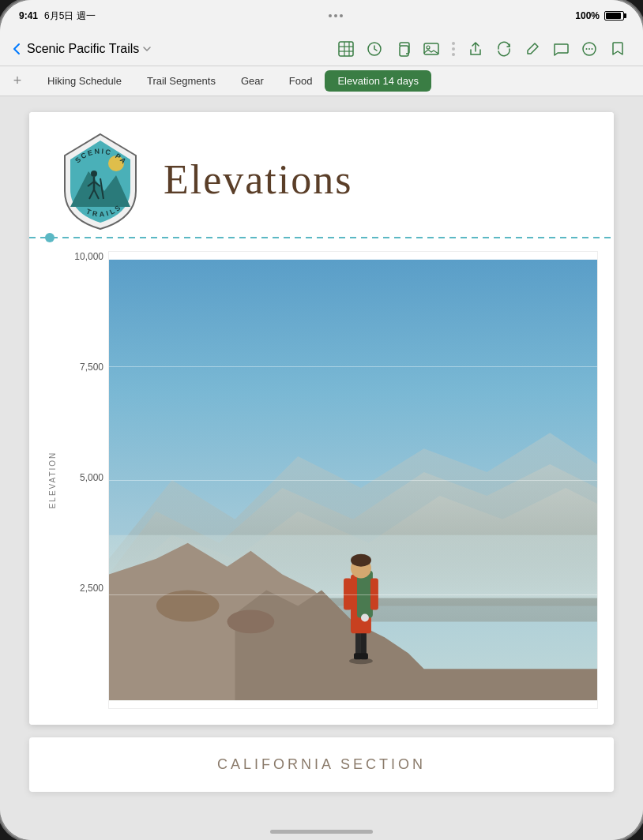  Describe the element at coordinates (28, 16) in the screenshot. I see `time: 9:41` at that location.